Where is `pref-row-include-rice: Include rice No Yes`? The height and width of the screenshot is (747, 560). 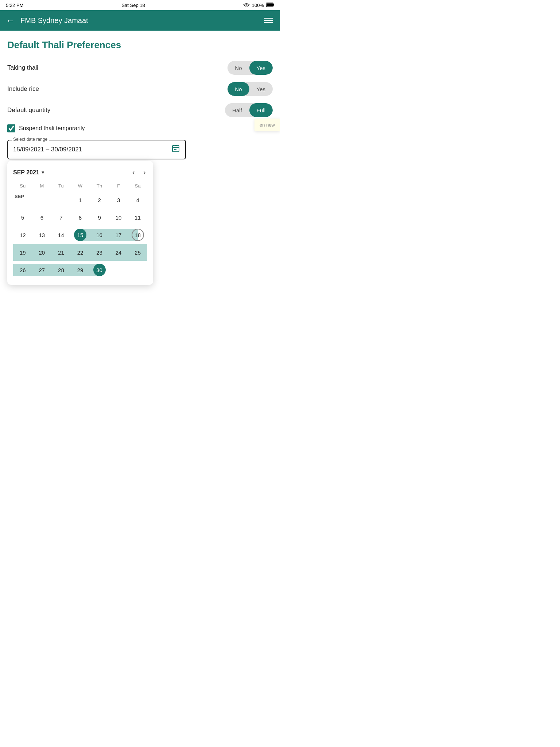 pref-row-include-rice: Include rice No Yes is located at coordinates (140, 89).